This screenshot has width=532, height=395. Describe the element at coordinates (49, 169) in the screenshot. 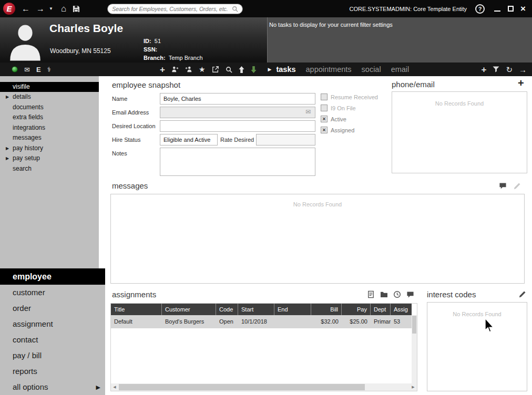

I see `sidebar-item-search: search` at that location.